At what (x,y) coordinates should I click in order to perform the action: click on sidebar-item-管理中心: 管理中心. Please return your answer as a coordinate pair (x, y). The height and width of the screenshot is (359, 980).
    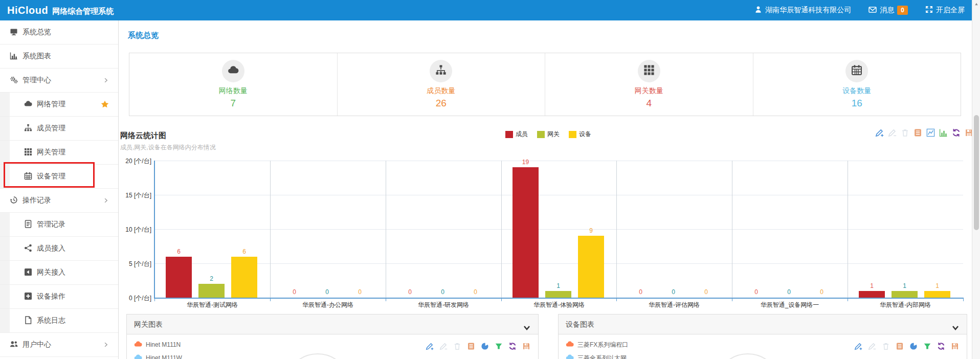
    Looking at the image, I should click on (59, 81).